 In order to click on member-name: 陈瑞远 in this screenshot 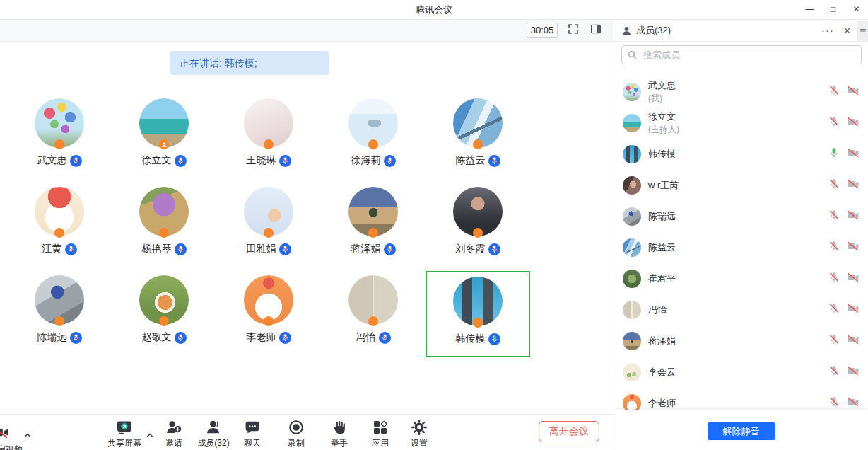, I will do `click(738, 217)`.